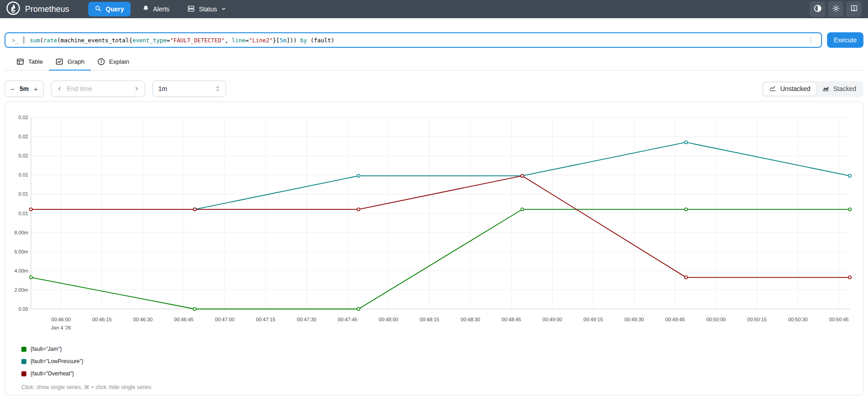 The image size is (868, 400). What do you see at coordinates (836, 9) in the screenshot?
I see `navbar-actions` at bounding box center [836, 9].